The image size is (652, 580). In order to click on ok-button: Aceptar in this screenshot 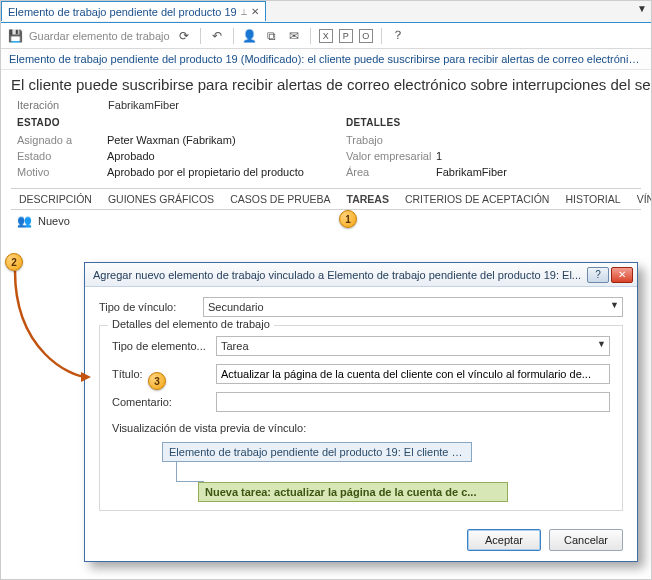, I will do `click(504, 540)`.